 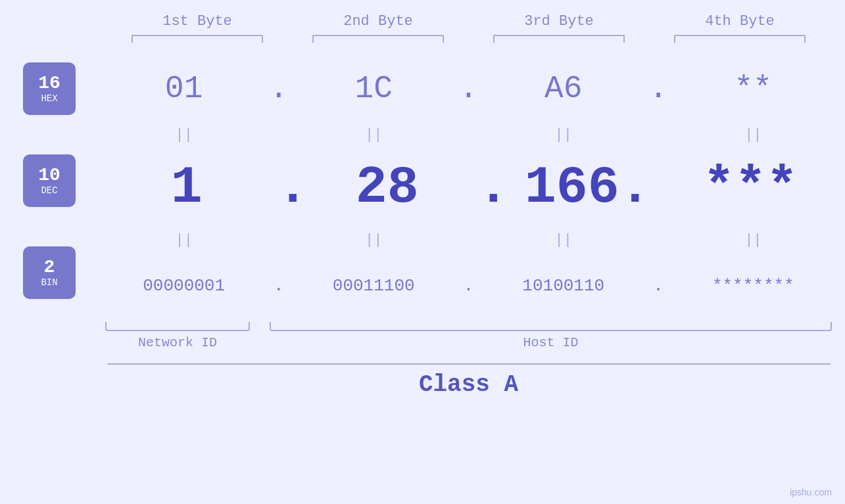 I want to click on dec-badge-number: 10, so click(x=49, y=176).